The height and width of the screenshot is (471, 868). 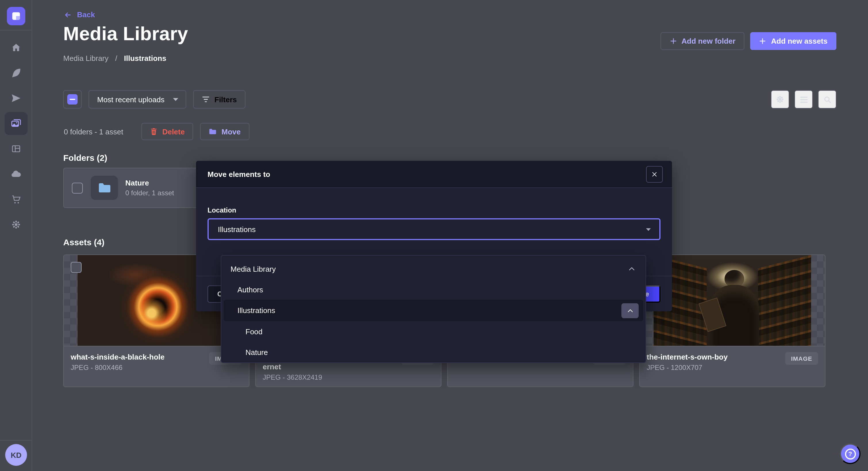 What do you see at coordinates (154, 132) in the screenshot?
I see `trash-icon` at bounding box center [154, 132].